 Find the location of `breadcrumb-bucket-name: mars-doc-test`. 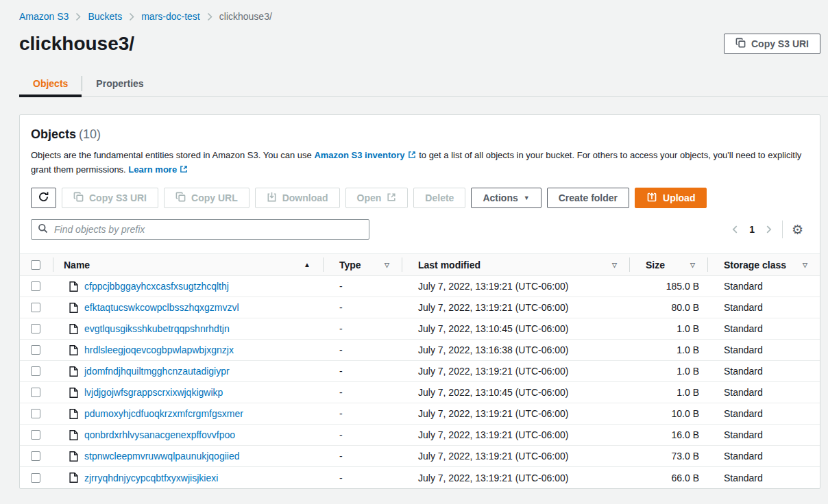

breadcrumb-bucket-name: mars-doc-test is located at coordinates (171, 16).